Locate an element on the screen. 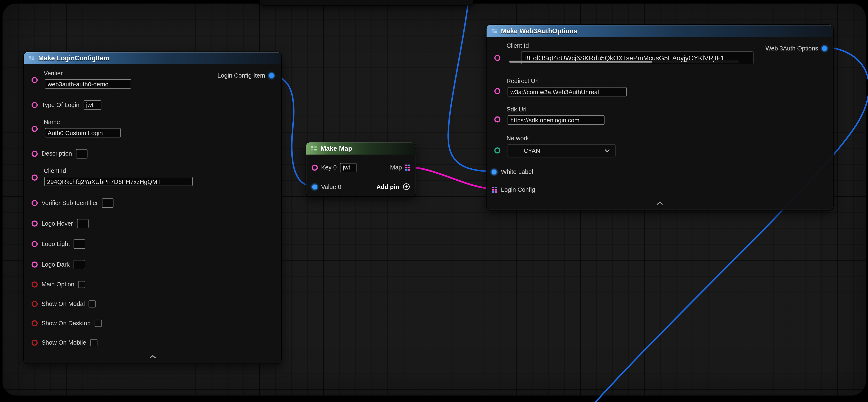 The width and height of the screenshot is (868, 402). map-grid-icon-login-config is located at coordinates (495, 190).